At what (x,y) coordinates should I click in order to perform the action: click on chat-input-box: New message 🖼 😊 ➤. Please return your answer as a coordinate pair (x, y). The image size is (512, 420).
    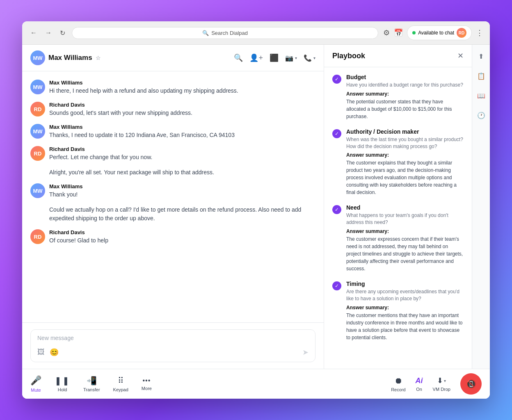
    Looking at the image, I should click on (173, 346).